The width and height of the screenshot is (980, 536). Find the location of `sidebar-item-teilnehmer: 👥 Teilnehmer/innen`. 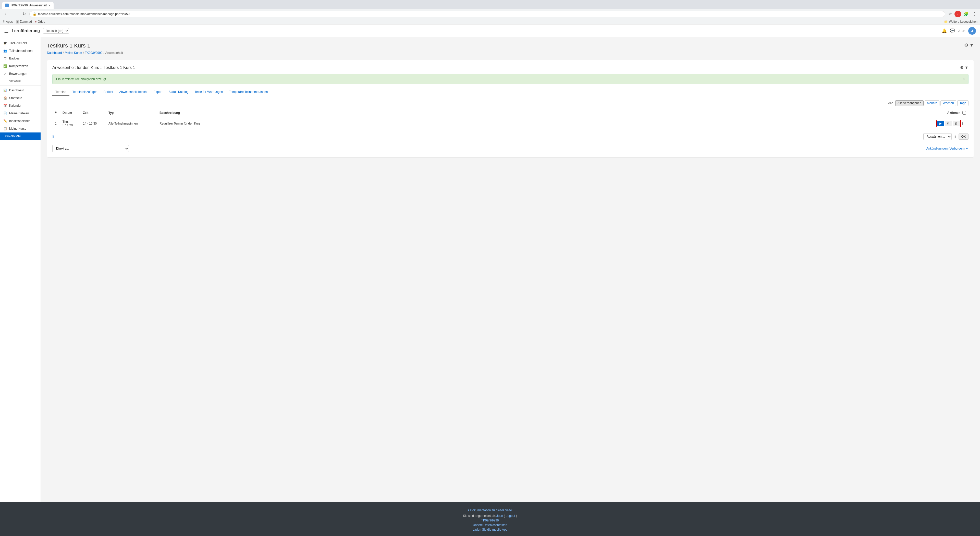

sidebar-item-teilnehmer: 👥 Teilnehmer/innen is located at coordinates (21, 51).